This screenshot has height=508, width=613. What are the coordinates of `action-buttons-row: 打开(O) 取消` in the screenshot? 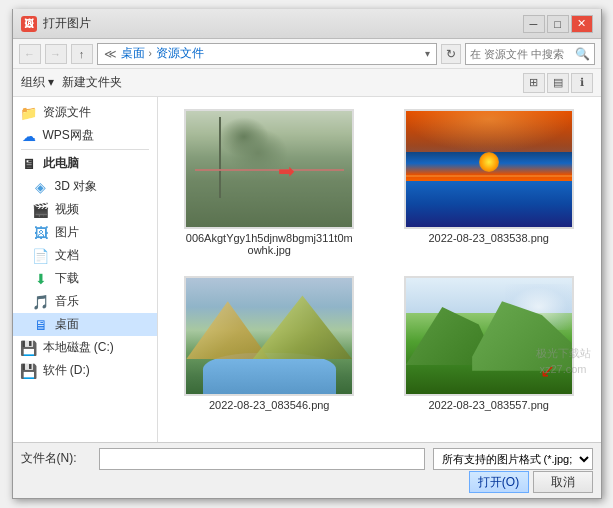 It's located at (307, 482).